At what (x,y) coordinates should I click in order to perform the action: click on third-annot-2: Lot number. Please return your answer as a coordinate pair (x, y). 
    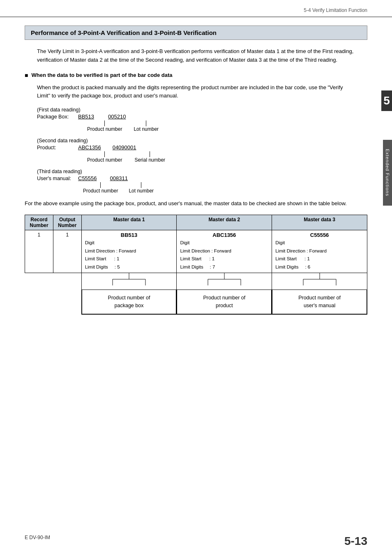
    Looking at the image, I should click on (141, 191).